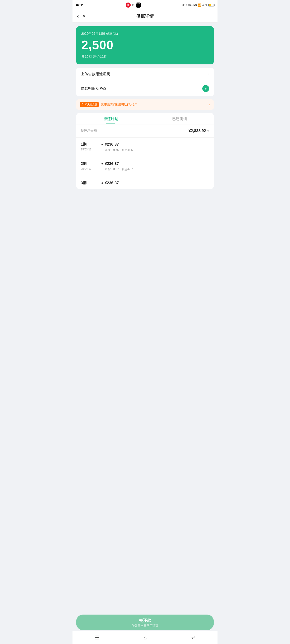 The height and width of the screenshot is (644, 290). What do you see at coordinates (96, 74) in the screenshot?
I see `upload-label: 上传借款用途证明` at bounding box center [96, 74].